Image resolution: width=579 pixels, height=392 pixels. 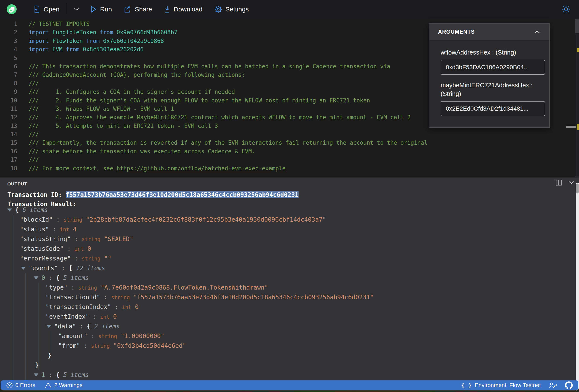 I want to click on collapse-output-button, so click(x=572, y=183).